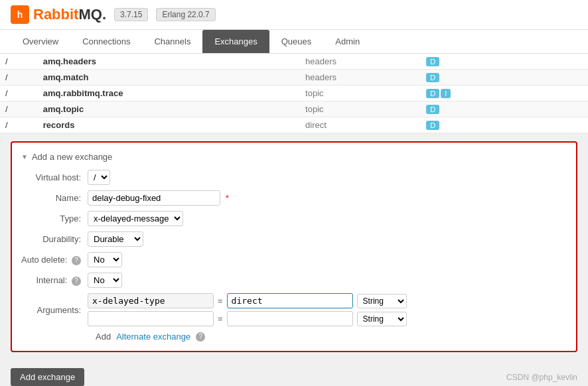 Image resolution: width=588 pixels, height=386 pixels. What do you see at coordinates (220, 318) in the screenshot?
I see `eq-sign-2: =` at bounding box center [220, 318].